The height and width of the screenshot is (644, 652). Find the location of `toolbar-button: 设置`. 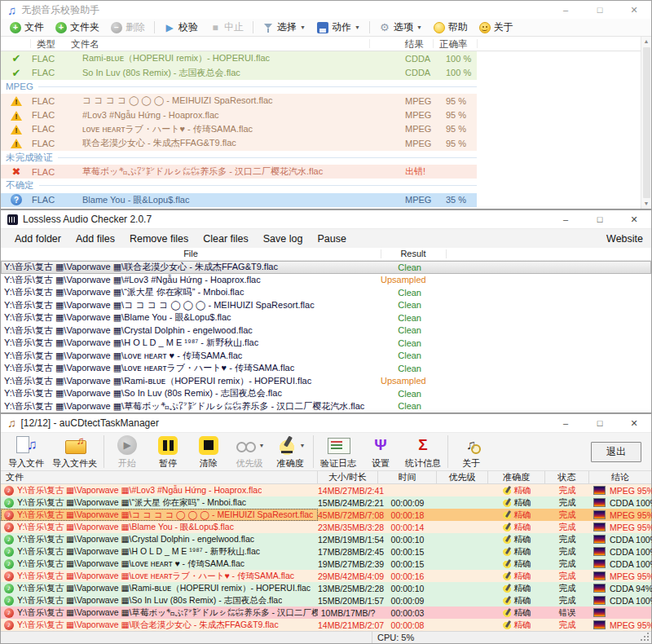

toolbar-button: 设置 is located at coordinates (381, 452).